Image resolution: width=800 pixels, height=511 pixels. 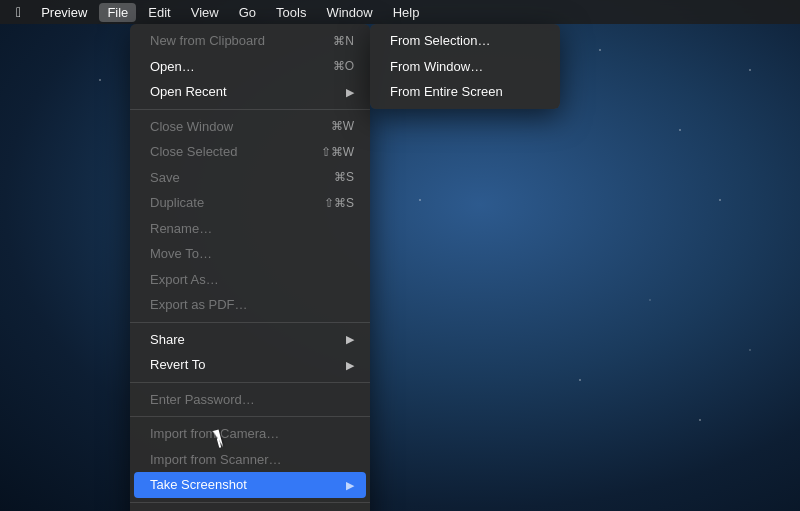 I want to click on submenu-item-from-entire-screen: From Entire Screen, so click(x=465, y=92).